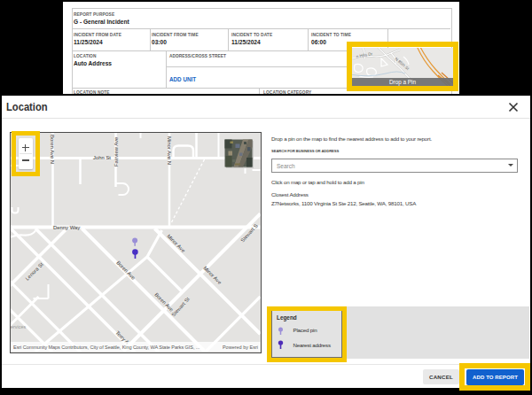  I want to click on svg-text: Denny Way, so click(66, 228).